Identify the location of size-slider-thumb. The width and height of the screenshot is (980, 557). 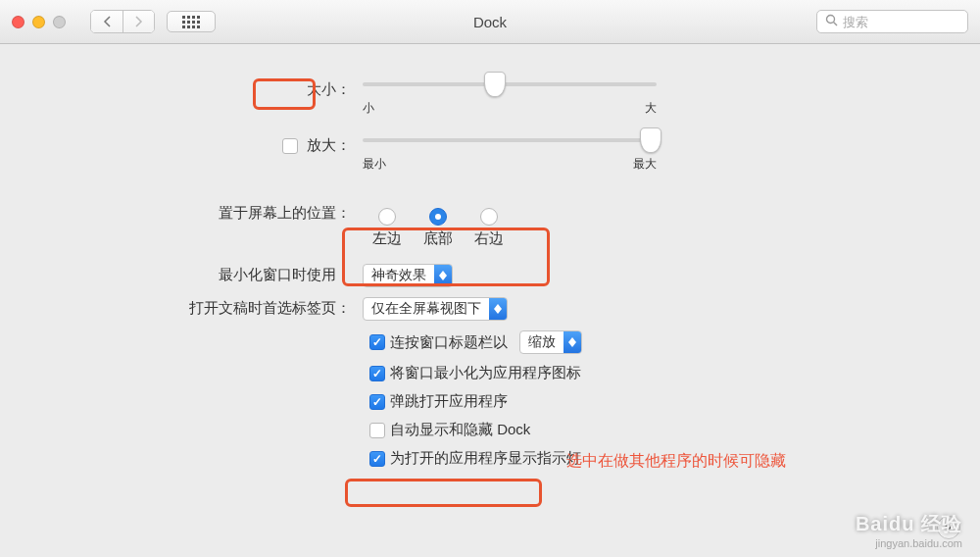
(495, 84).